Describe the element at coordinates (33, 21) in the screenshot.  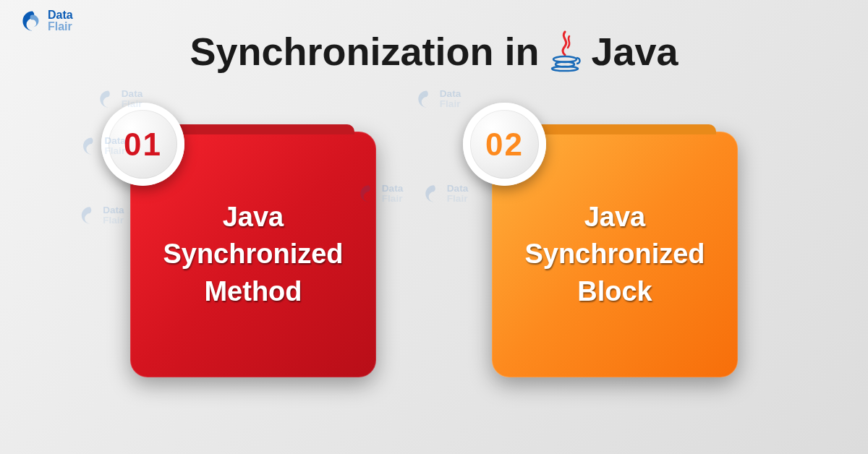
I see `logo-icon` at that location.